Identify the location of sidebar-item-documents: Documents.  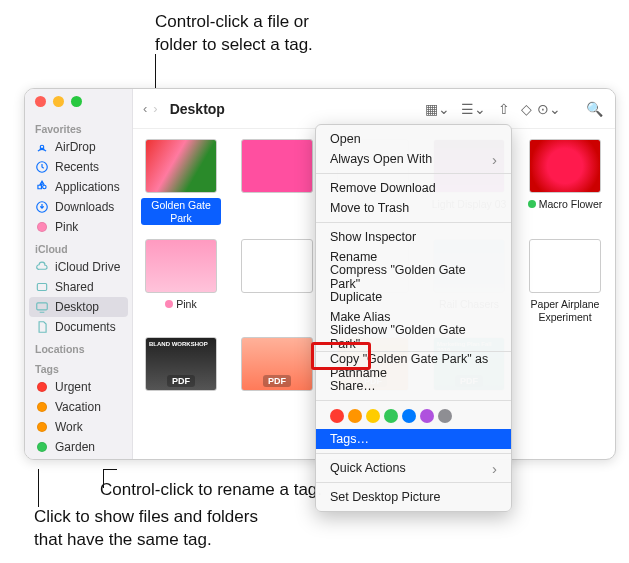
(78, 327).